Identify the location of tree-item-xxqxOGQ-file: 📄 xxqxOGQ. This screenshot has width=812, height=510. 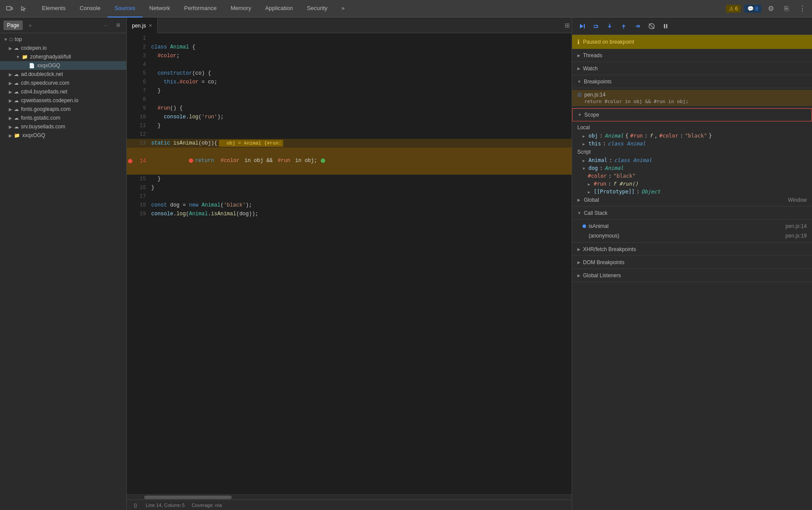
(63, 65).